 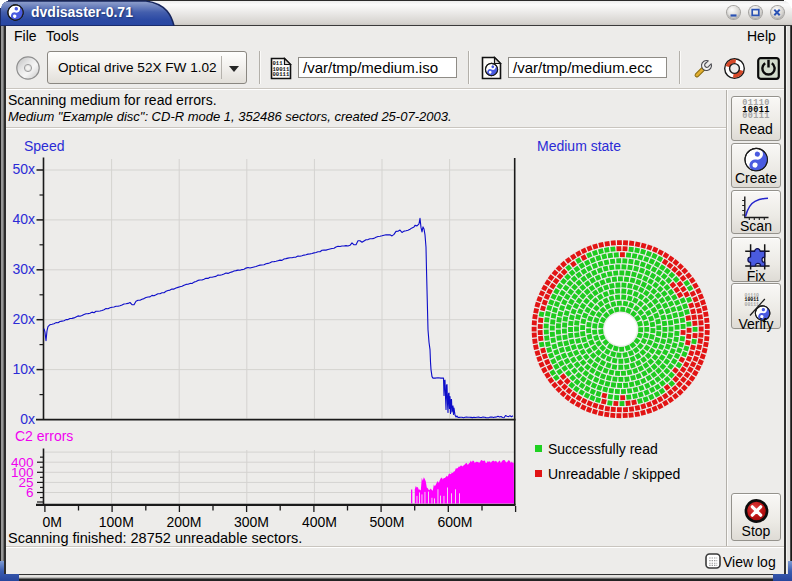 I want to click on svg-text: 0x, so click(x=28, y=419).